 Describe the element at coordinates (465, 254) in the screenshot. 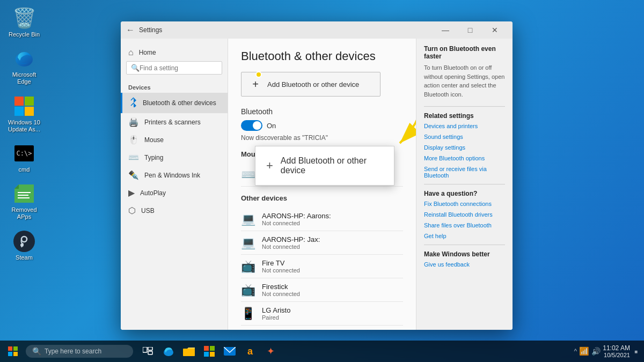

I see `make-better-title: Make Windows better` at that location.